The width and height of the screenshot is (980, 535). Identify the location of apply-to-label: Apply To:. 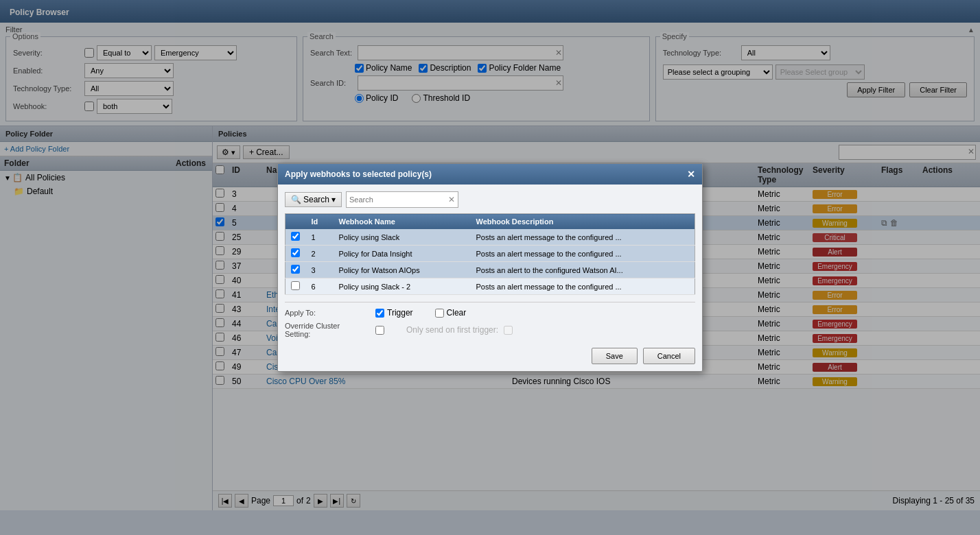
(326, 313).